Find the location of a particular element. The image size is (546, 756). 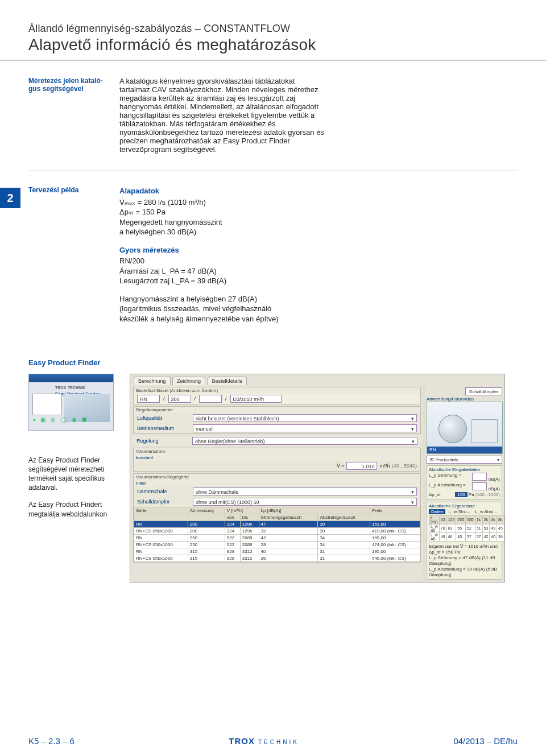

ak-out-result-l1: L_p Strömung = 47 dB(A) (11 dB Dämpfung) is located at coordinates (464, 561).